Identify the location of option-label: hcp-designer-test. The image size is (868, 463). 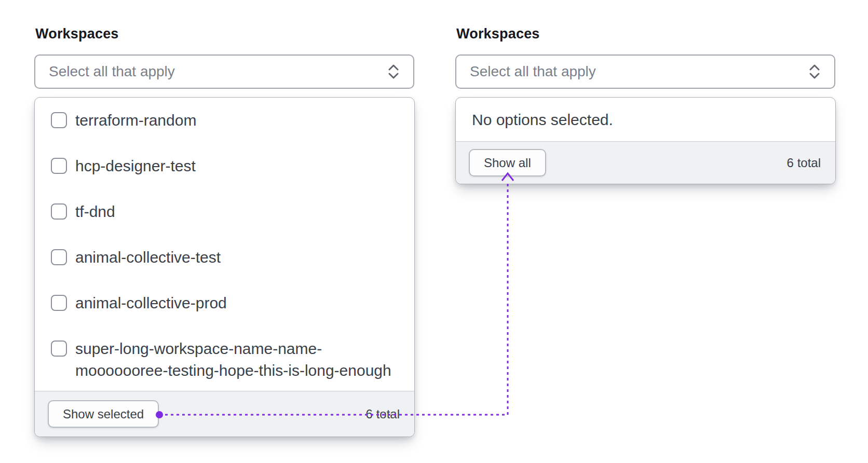
(135, 166).